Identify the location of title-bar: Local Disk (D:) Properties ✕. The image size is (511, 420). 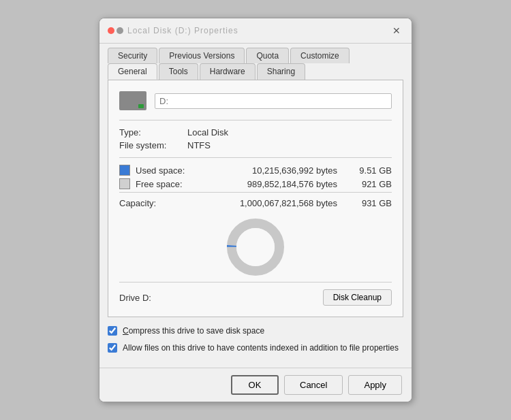
(256, 31).